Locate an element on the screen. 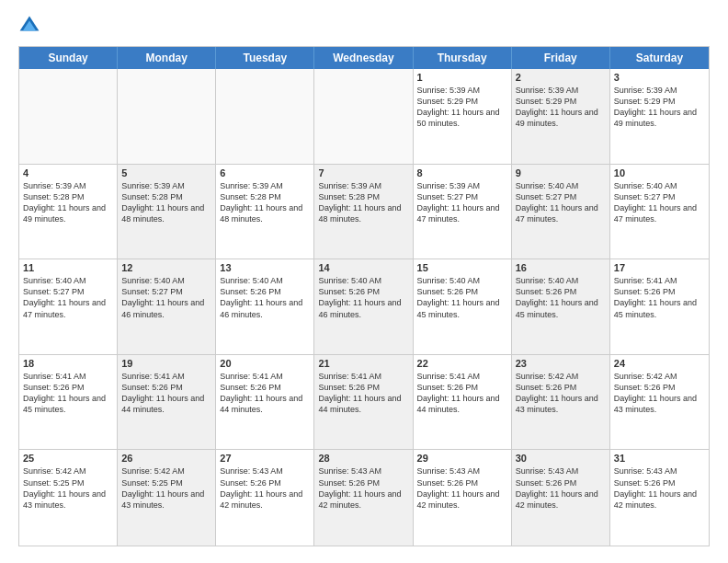 The image size is (728, 563). calendar-header: SundayMondayTuesdayWednesdayThursdayFrid… is located at coordinates (364, 58).